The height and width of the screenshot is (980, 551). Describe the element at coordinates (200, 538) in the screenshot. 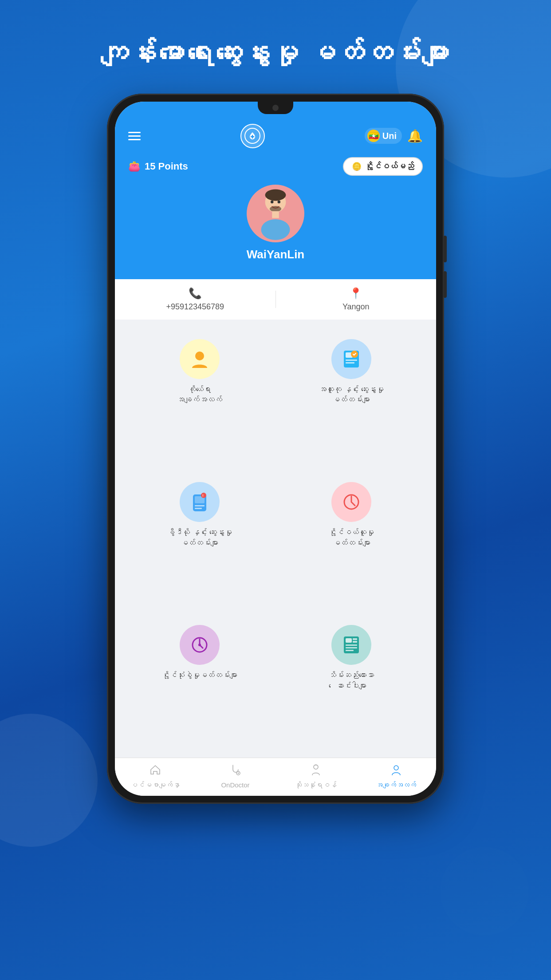

I see `video-docs-label: ဗွီဒီယို နှင့် ဆွေးနွေးမှုမတ်တမ်းများ` at that location.